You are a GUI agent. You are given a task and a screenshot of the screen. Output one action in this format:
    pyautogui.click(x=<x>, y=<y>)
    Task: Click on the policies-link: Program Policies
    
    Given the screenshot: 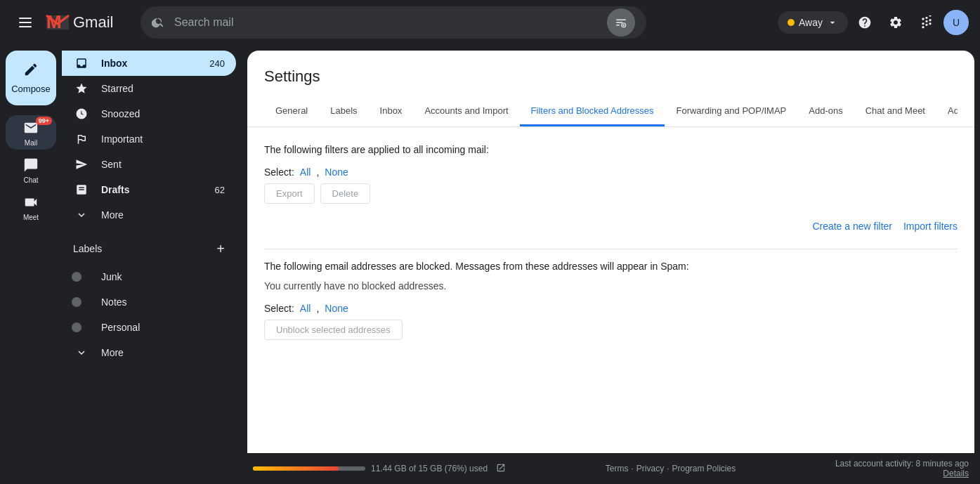 What is the action you would take?
    pyautogui.click(x=704, y=469)
    